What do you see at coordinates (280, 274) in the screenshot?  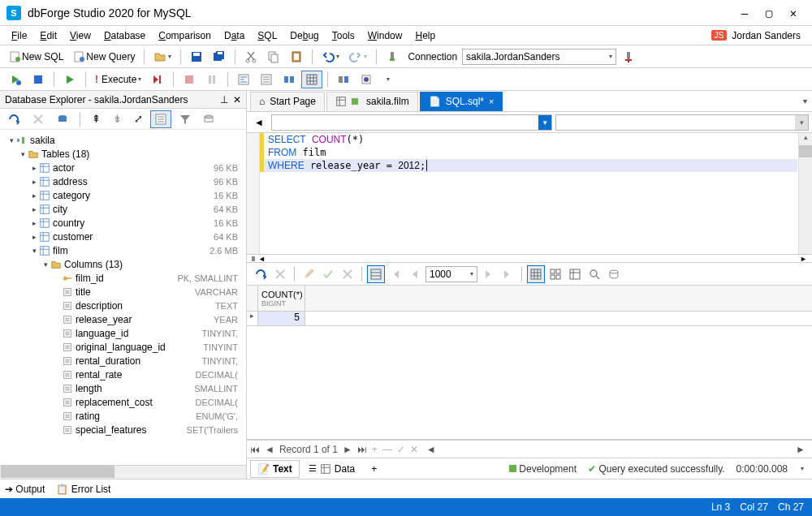 I see `cancel-results-button` at bounding box center [280, 274].